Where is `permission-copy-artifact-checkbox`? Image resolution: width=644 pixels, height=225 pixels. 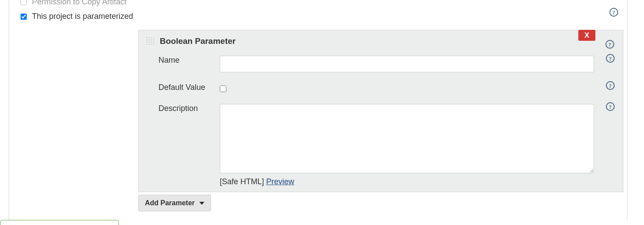
permission-copy-artifact-checkbox is located at coordinates (24, 3).